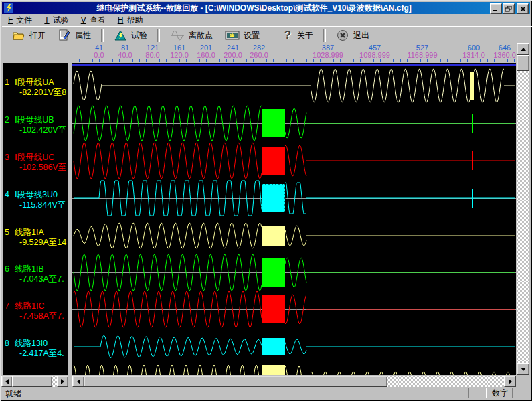 Image resolution: width=532 pixels, height=401 pixels. Describe the element at coordinates (13, 394) in the screenshot. I see `status-ready-text: 就绪` at that location.